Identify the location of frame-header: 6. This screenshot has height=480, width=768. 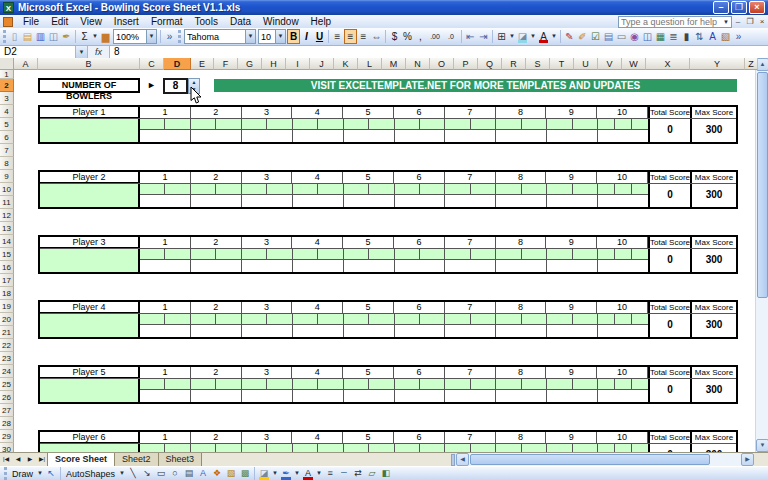
(420, 178).